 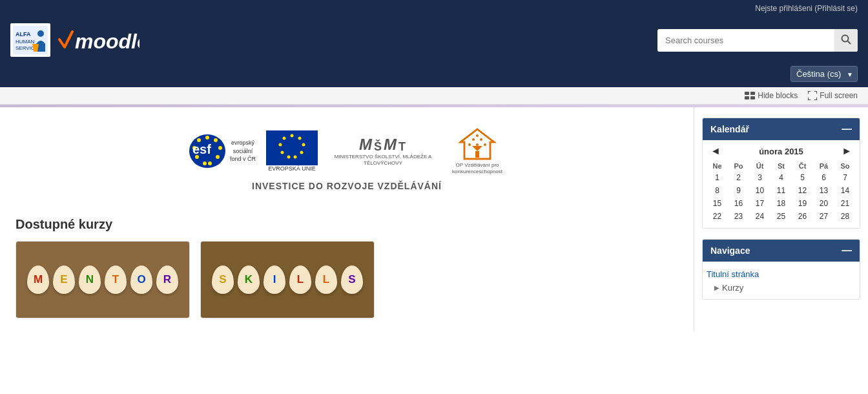 What do you see at coordinates (326, 280) in the screenshot?
I see `egg-L2: L` at bounding box center [326, 280].